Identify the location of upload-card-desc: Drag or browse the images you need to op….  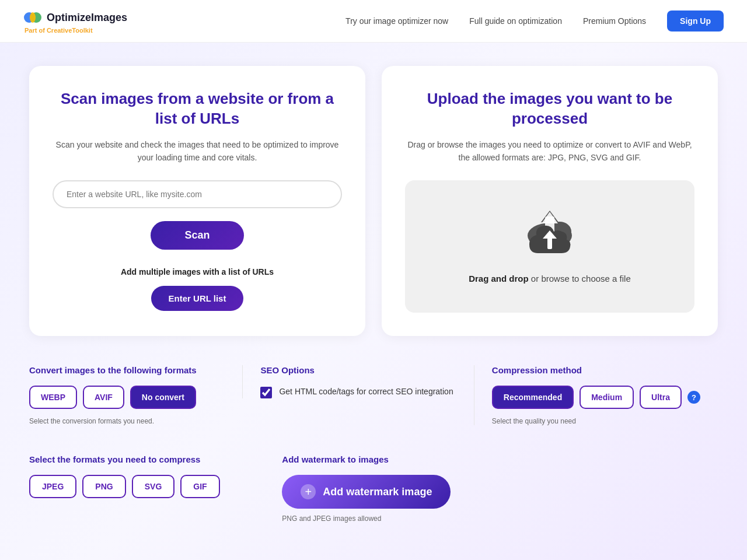
(550, 152).